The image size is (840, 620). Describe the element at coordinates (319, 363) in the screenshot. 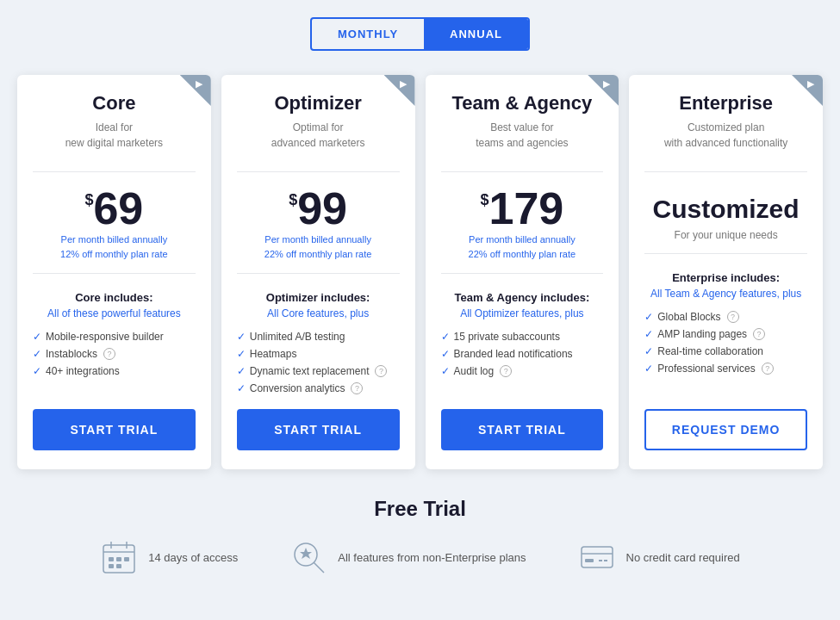

I see `optimizer-feature-list: ✓Unlimited A/B testing ✓Heatmaps ✓Dynami…` at that location.